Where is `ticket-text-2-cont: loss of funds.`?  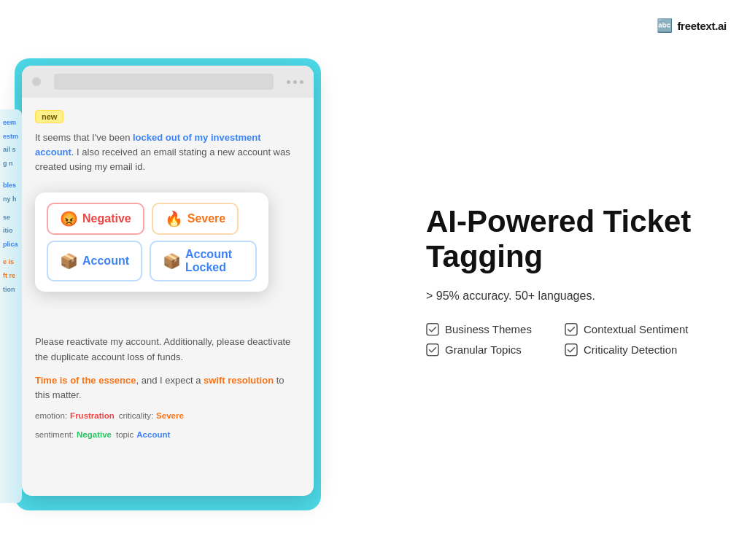 ticket-text-2-cont: loss of funds. is located at coordinates (154, 357).